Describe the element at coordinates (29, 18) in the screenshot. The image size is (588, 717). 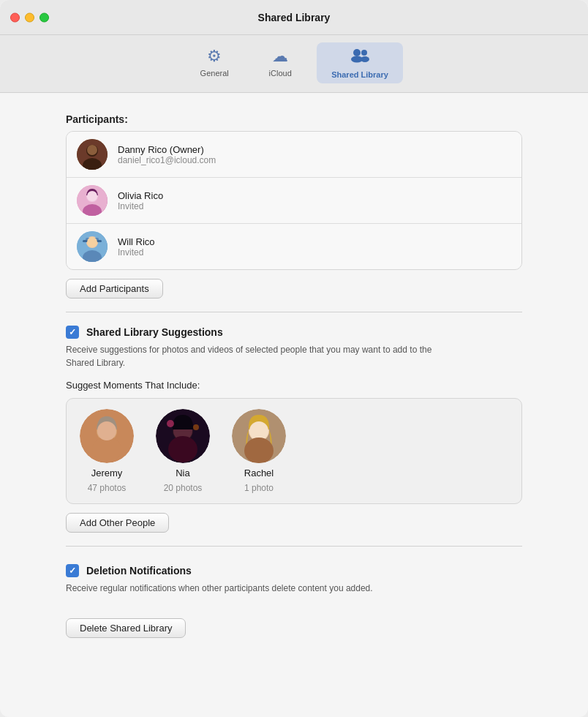
I see `traffic-lights` at that location.